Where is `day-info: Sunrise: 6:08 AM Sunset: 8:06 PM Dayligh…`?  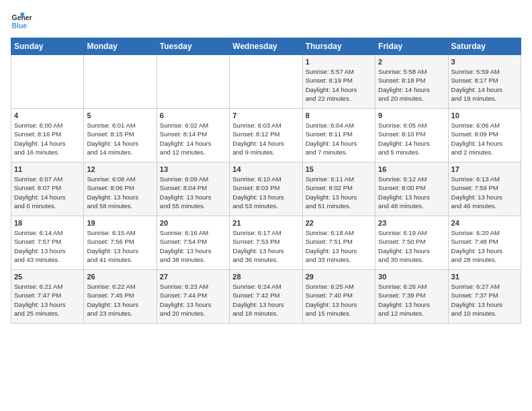
day-info: Sunrise: 6:08 AM Sunset: 8:06 PM Dayligh… is located at coordinates (120, 192).